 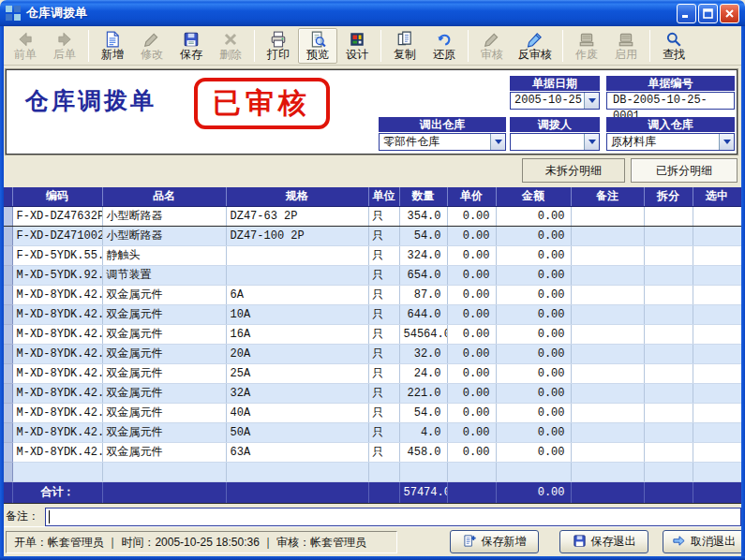 I want to click on cell-code: F-XD-DZ47632P, so click(x=57, y=215).